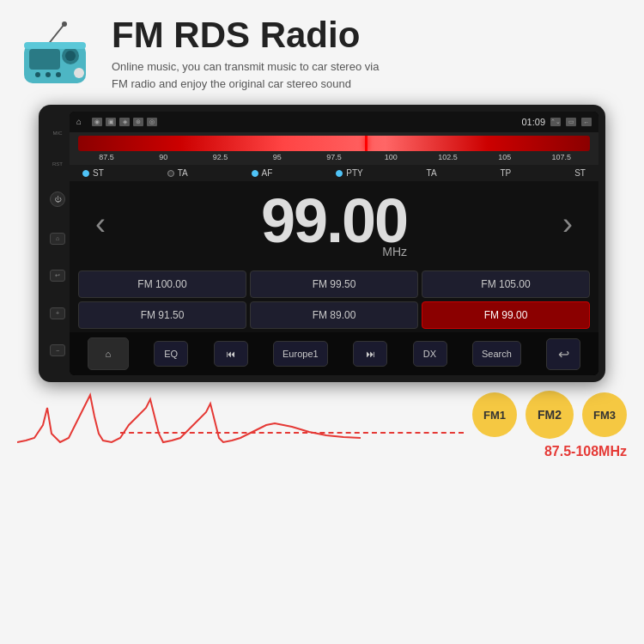 Image resolution: width=644 pixels, height=644 pixels. I want to click on freq-label-7: 105, so click(505, 157).